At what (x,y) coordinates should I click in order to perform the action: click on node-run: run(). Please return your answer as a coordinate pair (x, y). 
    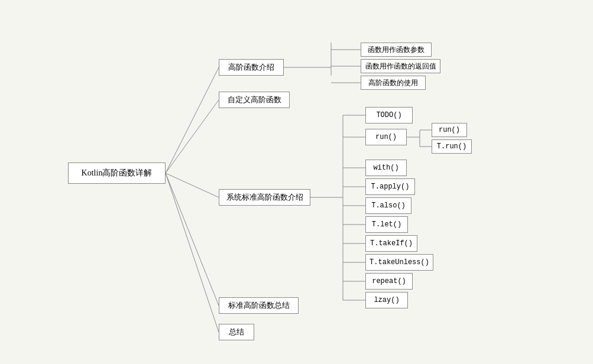
    Looking at the image, I should click on (386, 137).